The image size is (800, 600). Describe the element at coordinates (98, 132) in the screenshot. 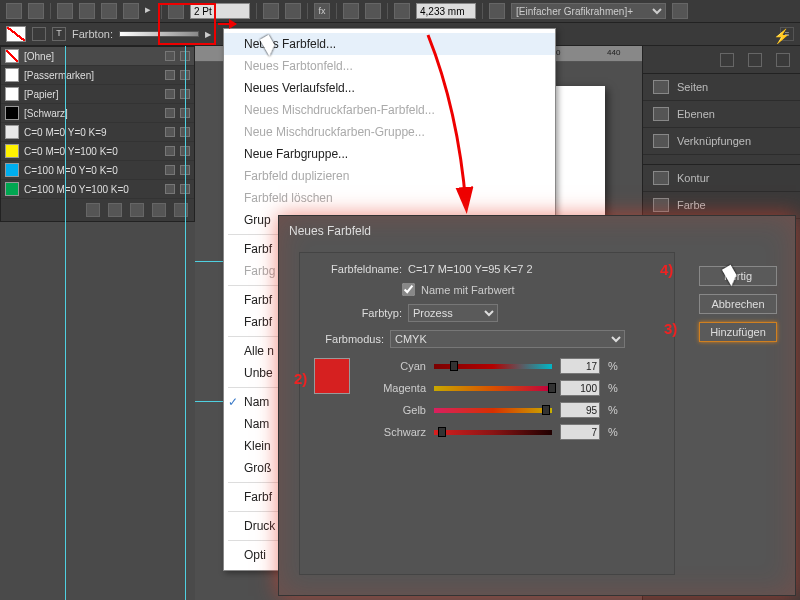

I see `swatch-row: C=0 M=0 Y=0 K=9` at that location.